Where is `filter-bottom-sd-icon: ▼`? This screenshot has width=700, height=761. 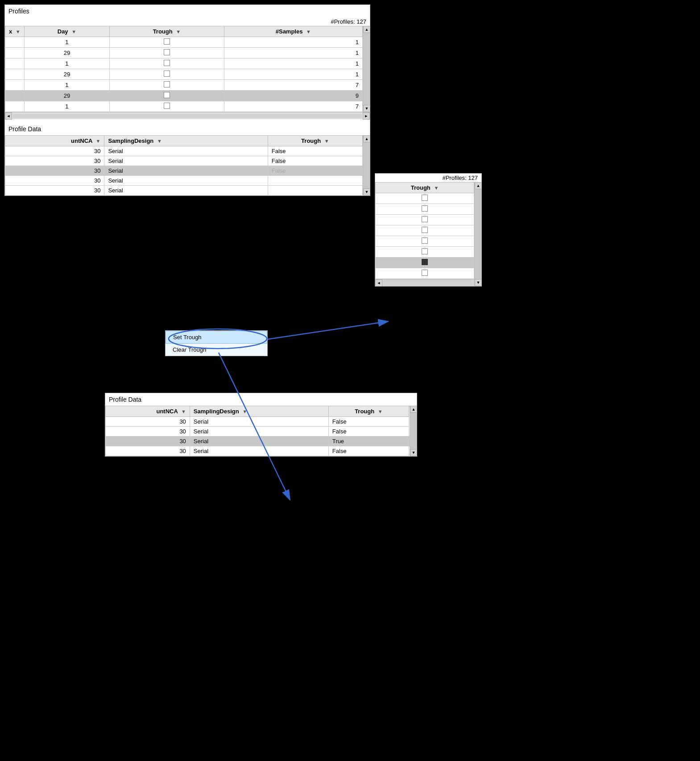
filter-bottom-sd-icon: ▼ is located at coordinates (244, 412).